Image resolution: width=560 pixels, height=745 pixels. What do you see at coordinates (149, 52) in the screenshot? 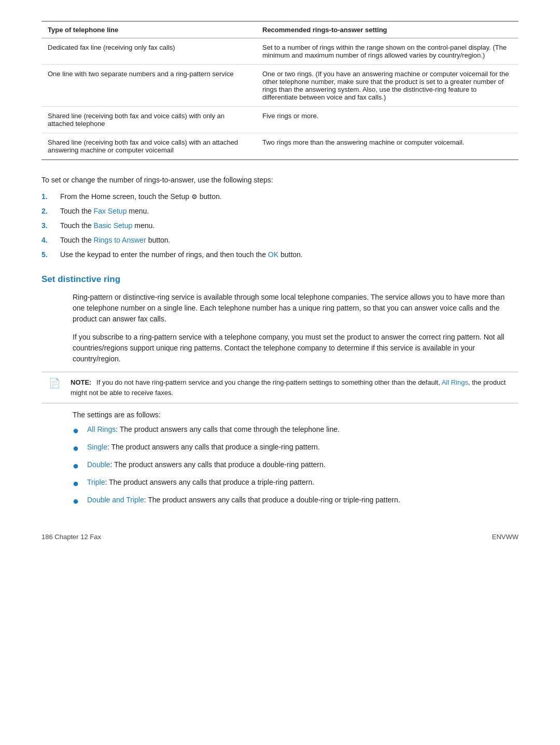
I see `table-cell-type: Dedicated fax line (receiving only fax c…` at bounding box center [149, 52].